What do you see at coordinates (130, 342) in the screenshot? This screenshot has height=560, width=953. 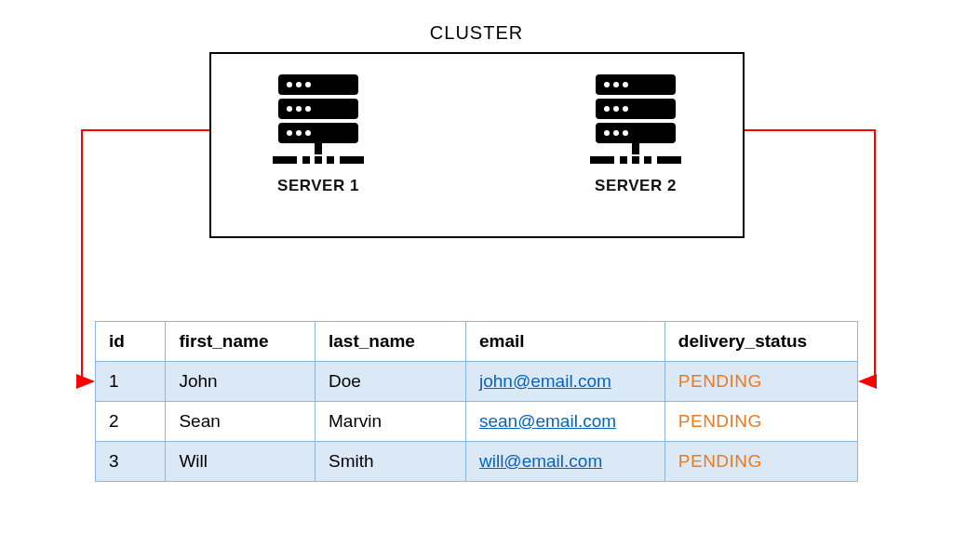 I see `column-header-id: id` at bounding box center [130, 342].